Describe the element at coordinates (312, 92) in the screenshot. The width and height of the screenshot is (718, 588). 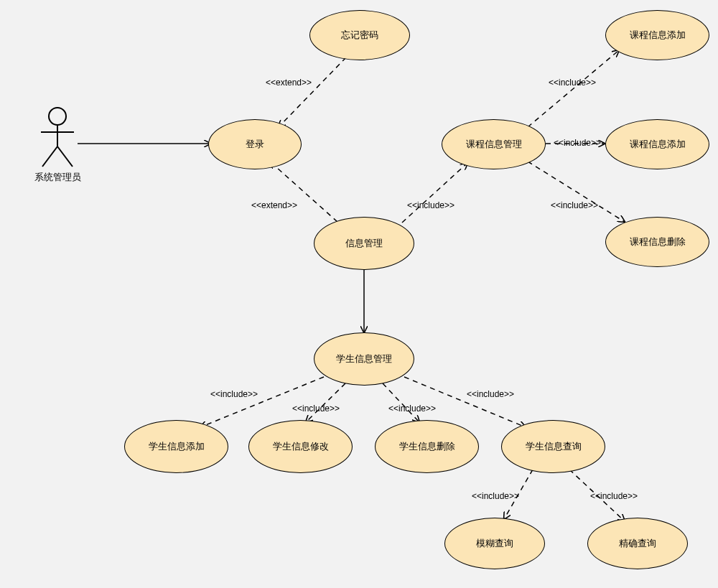
I see `edge-forgot-login` at that location.